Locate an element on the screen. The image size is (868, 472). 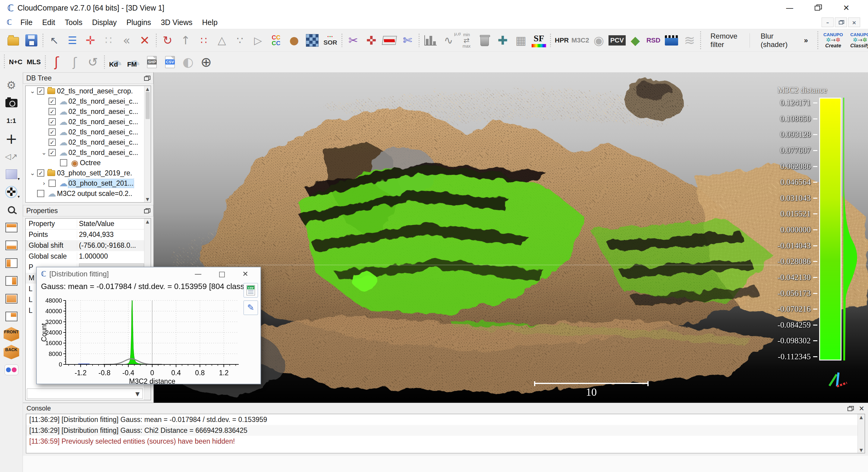
menu-help: Help is located at coordinates (210, 22).